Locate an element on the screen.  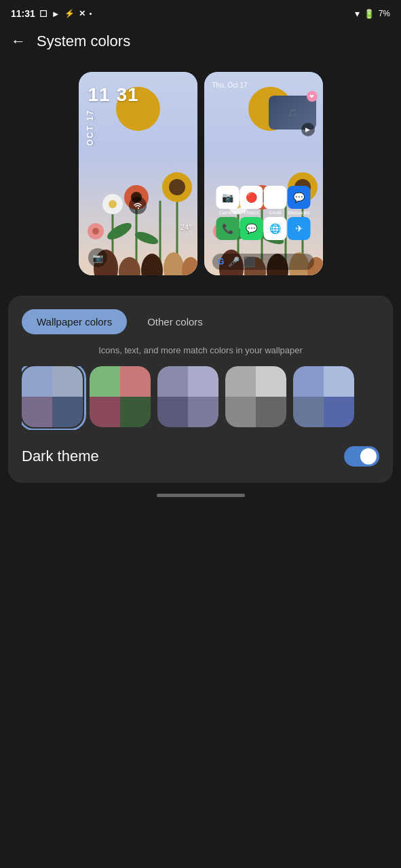
page-title: System colors is located at coordinates (83, 41).